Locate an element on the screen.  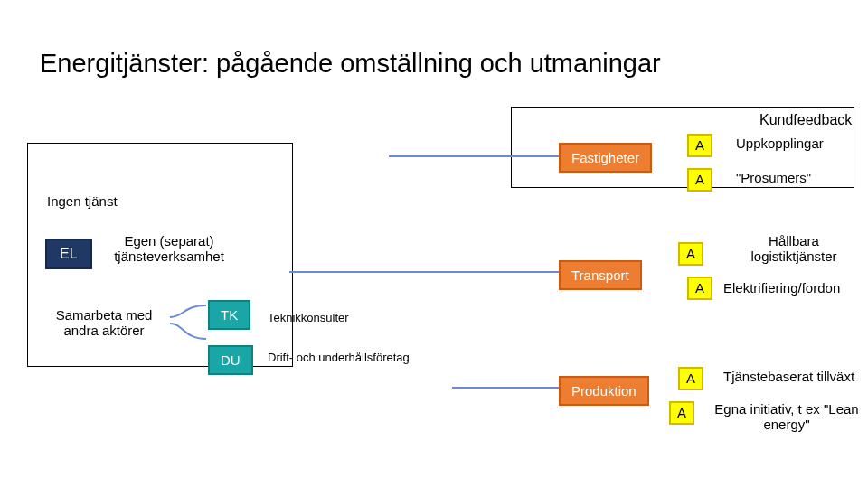
prosumers-label: "Prosumers" is located at coordinates (802, 177).